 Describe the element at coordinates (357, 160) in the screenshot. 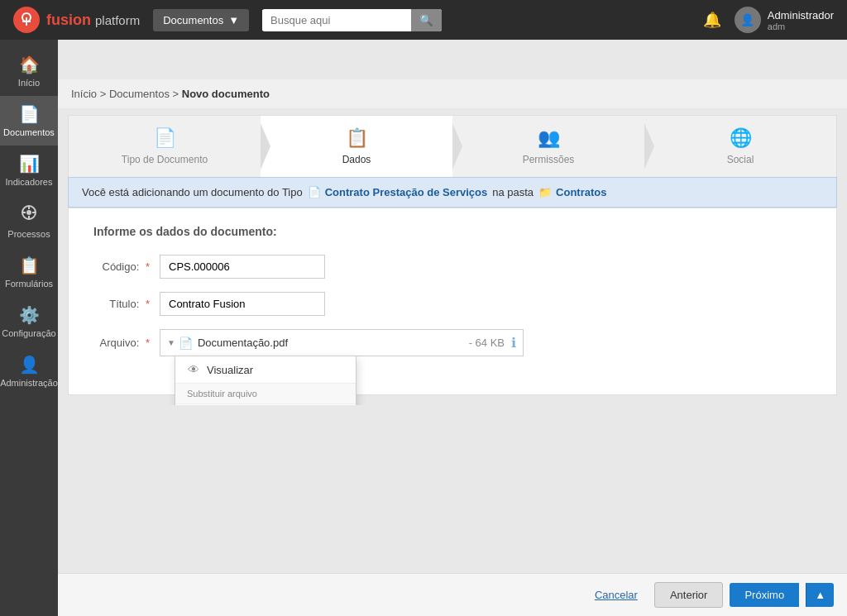

I see `step-dados-label: Dados` at that location.